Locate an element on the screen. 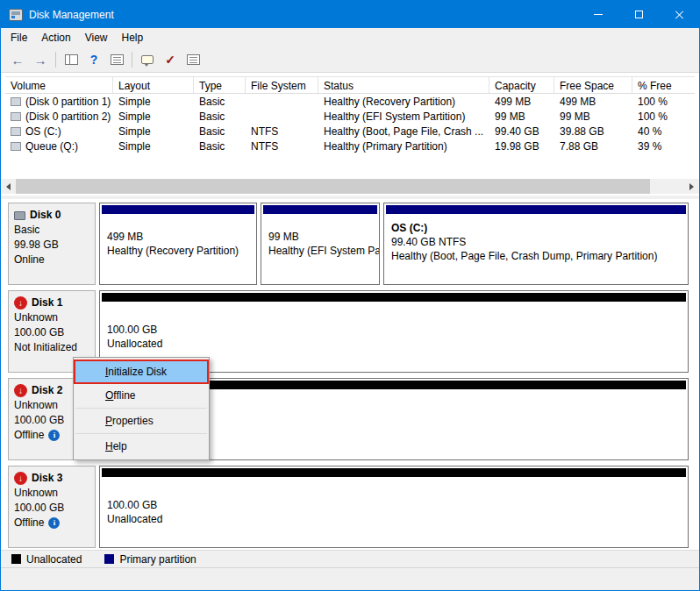  forward-button is located at coordinates (40, 60).